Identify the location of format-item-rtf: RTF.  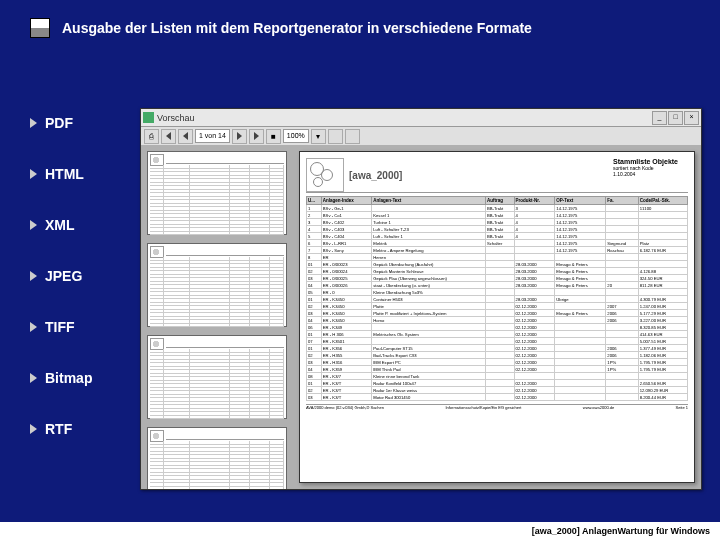
(61, 429).